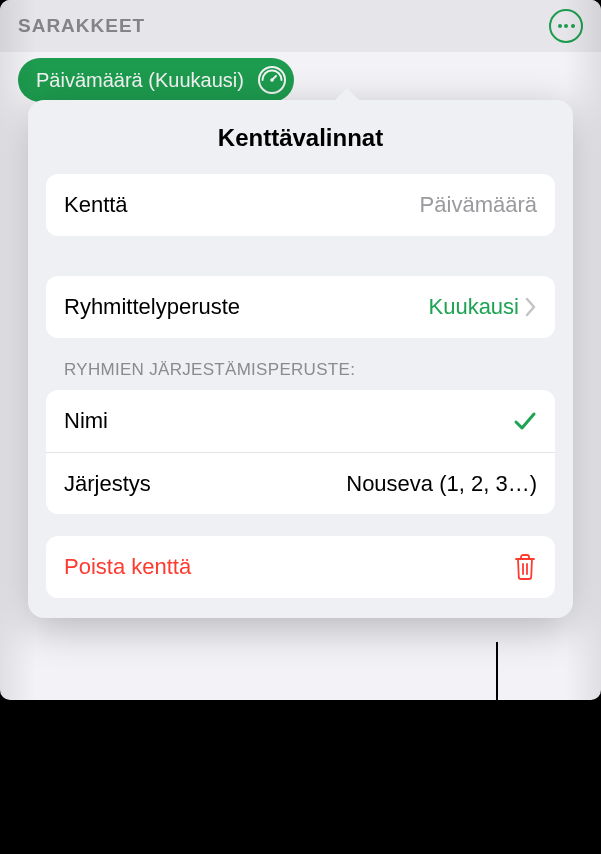 The height and width of the screenshot is (854, 601). Describe the element at coordinates (497, 712) in the screenshot. I see `callout-line` at that location.